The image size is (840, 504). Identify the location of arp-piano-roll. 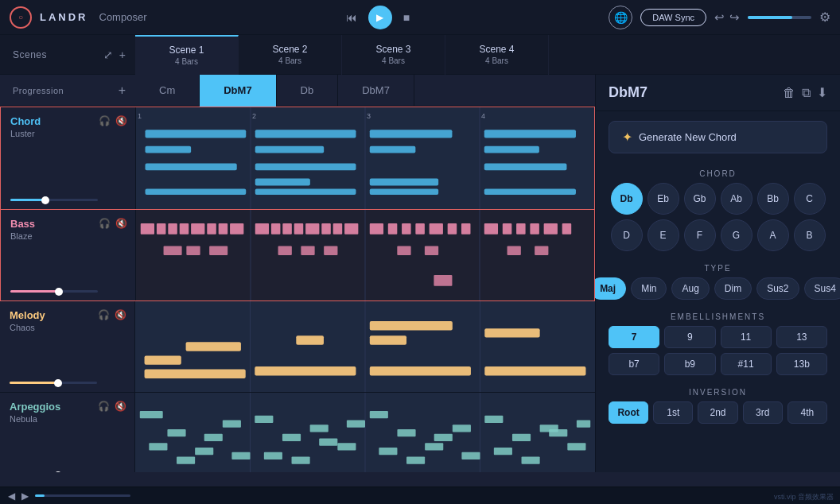
(365, 432).